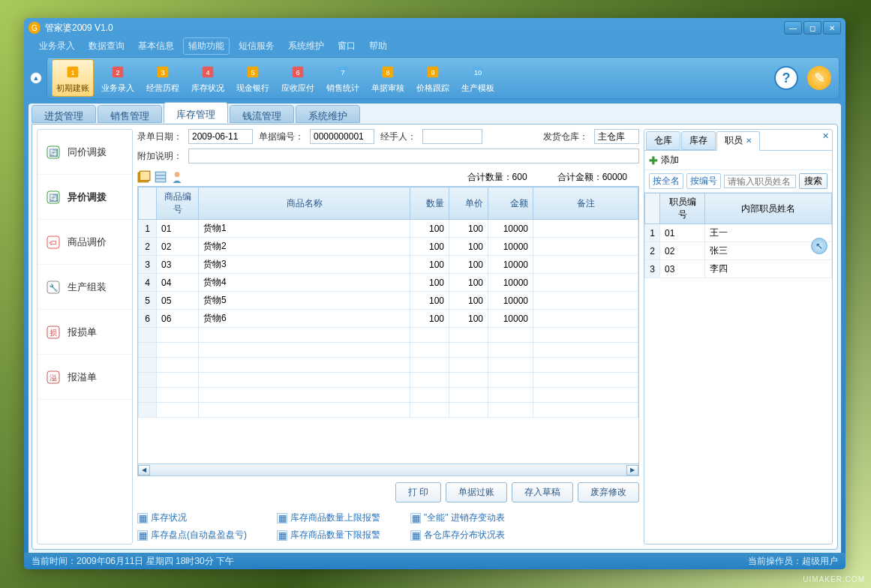 The image size is (871, 588). What do you see at coordinates (206, 46) in the screenshot?
I see `menu-item-3: 辅助功能` at bounding box center [206, 46].